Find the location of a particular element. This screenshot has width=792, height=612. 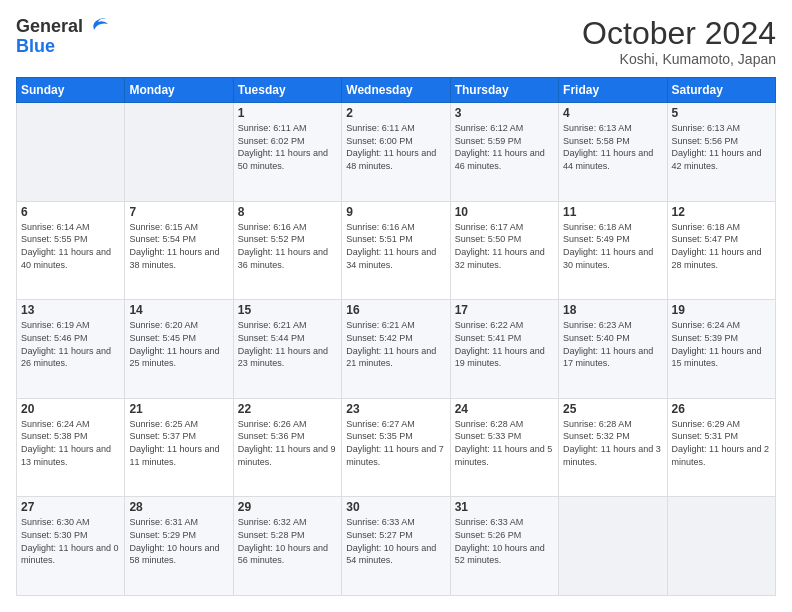

calendar-cell: 20Sunrise: 6:24 AM Sunset: 5:38 PM Dayli… is located at coordinates (71, 448).